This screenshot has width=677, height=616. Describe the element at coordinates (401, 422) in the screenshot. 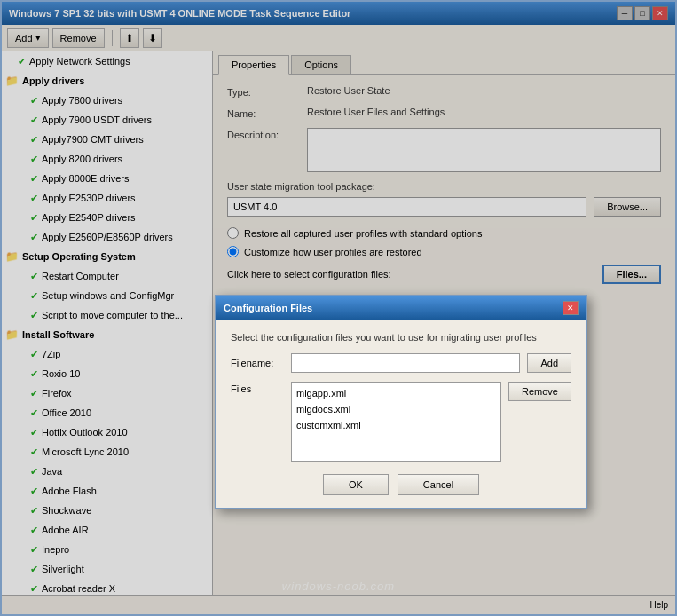

I see `files-row: Files migapp.xml migdocs.xml customxml.x…` at that location.